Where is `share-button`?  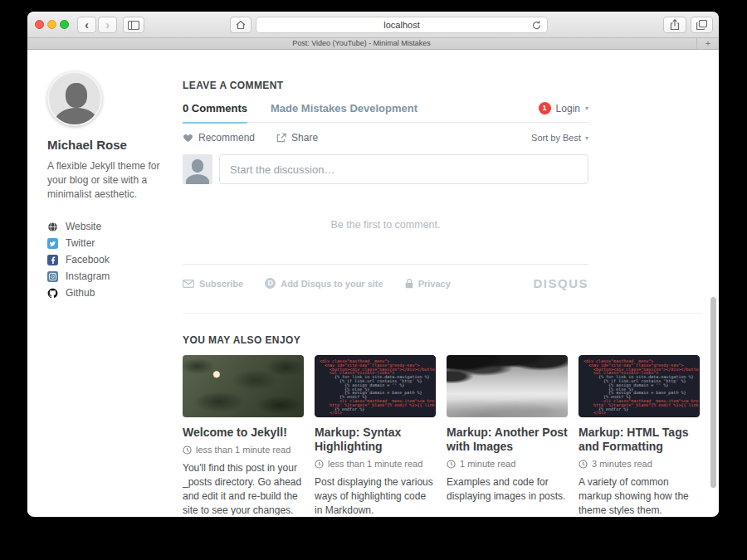
share-button is located at coordinates (675, 25).